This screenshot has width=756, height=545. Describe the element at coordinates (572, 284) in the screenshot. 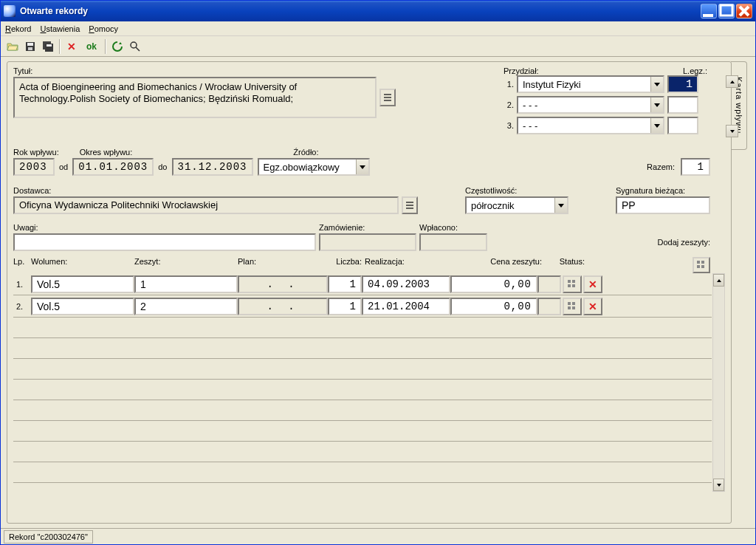

I see `grid-icon` at that location.